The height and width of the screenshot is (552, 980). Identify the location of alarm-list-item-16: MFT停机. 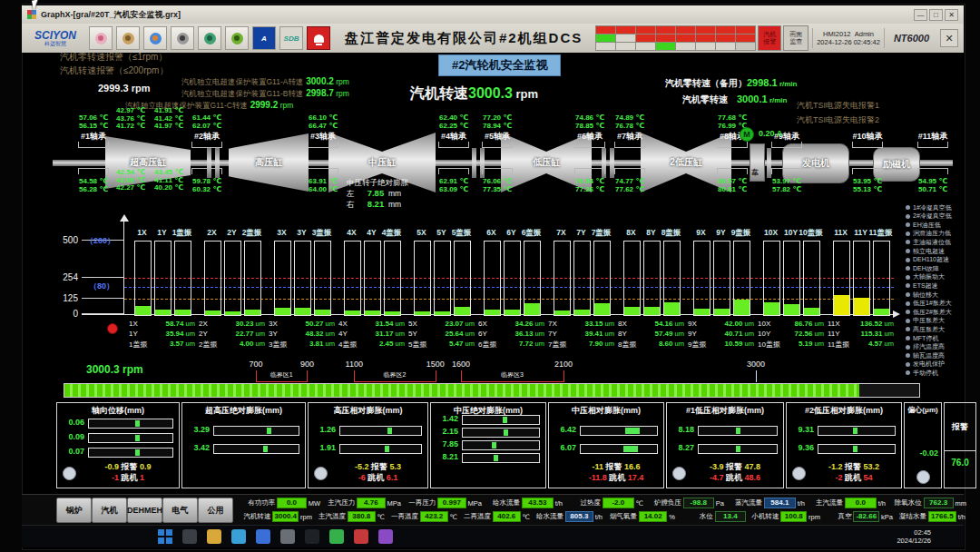
(922, 338).